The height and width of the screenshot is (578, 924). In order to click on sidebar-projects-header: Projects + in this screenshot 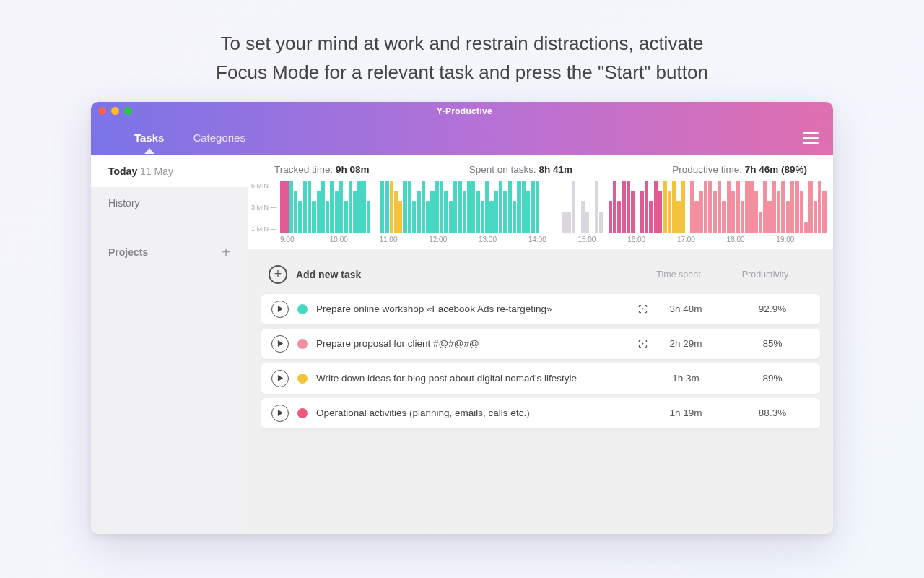, I will do `click(169, 253)`.